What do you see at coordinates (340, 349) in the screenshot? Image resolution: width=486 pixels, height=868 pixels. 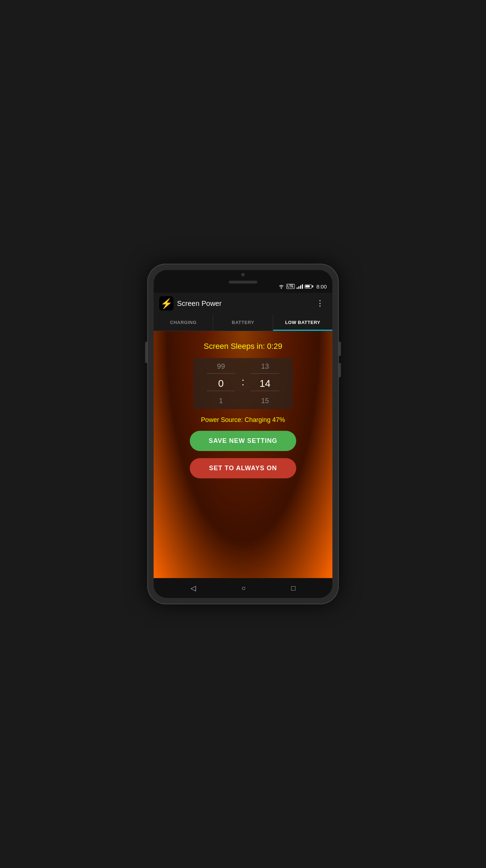 I see `power-button` at bounding box center [340, 349].